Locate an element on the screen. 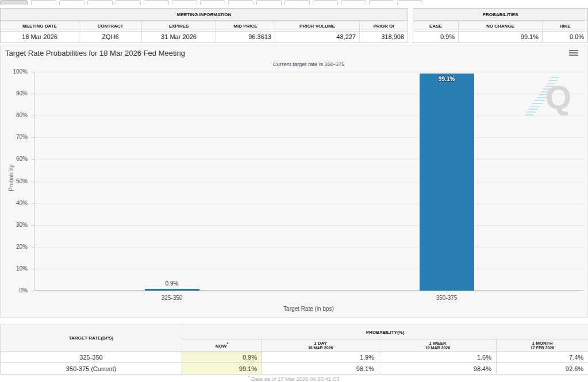 The height and width of the screenshot is (382, 588). probability-history-table: TARGET RATE(BPS) PROBABILITY(%) NOW* 1 D… is located at coordinates (294, 349).